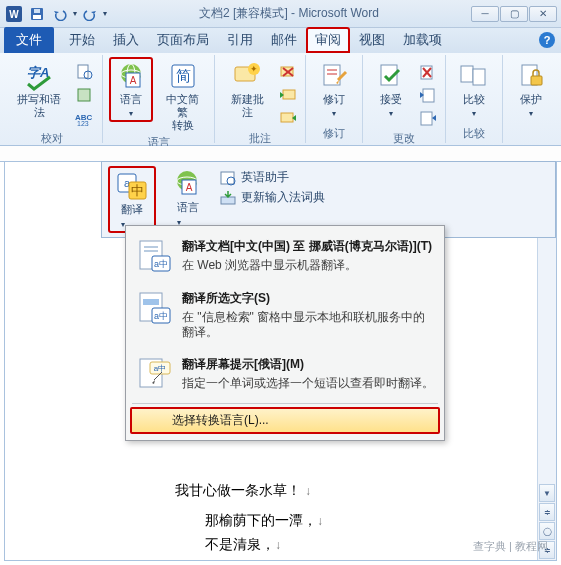  What do you see at coordinates (474, 106) in the screenshot?
I see `compare-label: 比较▾` at bounding box center [474, 106].